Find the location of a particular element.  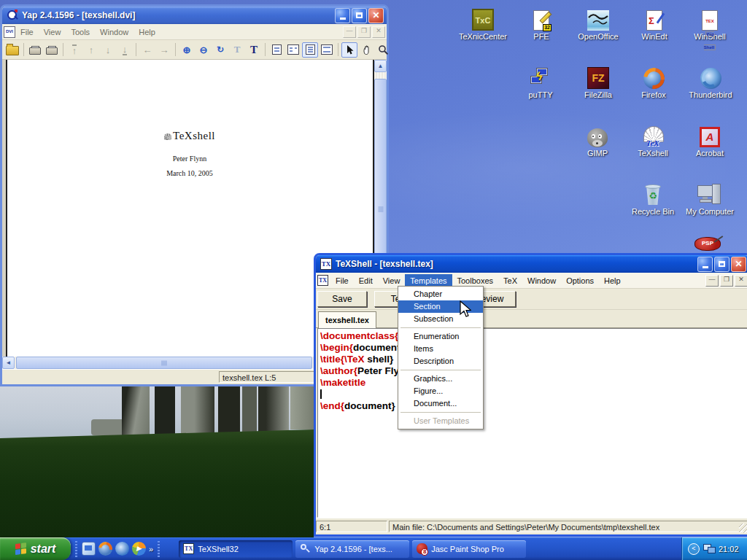

yap-menu-file: File is located at coordinates (27, 32).